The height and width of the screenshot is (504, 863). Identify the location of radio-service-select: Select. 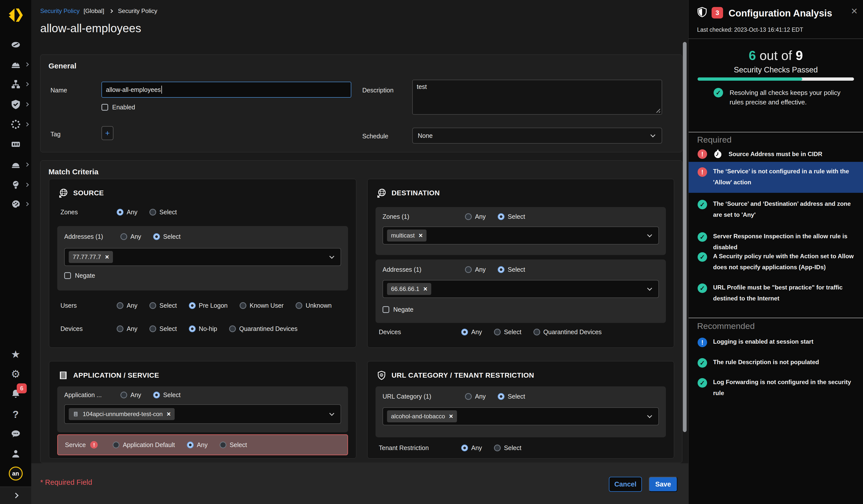
(233, 445).